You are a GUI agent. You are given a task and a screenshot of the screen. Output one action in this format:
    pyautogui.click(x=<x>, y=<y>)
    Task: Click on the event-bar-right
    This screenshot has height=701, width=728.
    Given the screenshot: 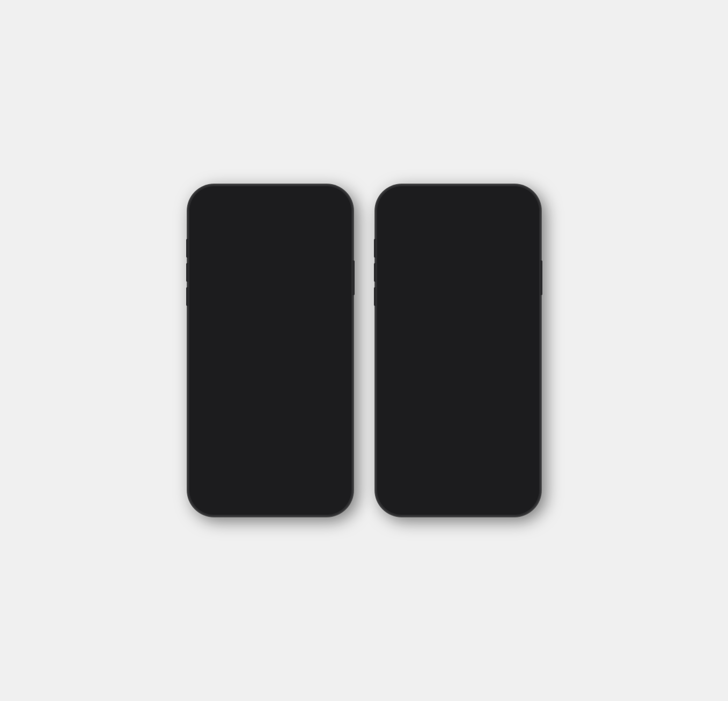 What is the action you would take?
    pyautogui.click(x=469, y=407)
    